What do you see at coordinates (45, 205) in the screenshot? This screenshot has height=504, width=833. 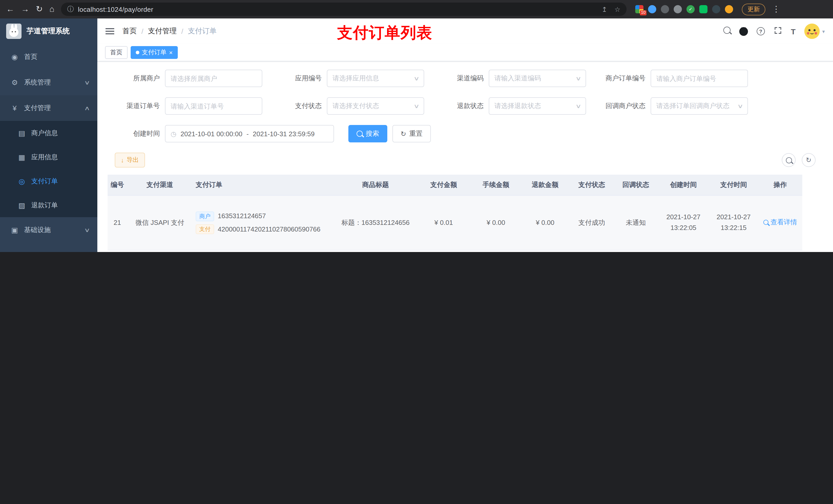 I see `sidebar-item-label: 退款订单` at bounding box center [45, 205].